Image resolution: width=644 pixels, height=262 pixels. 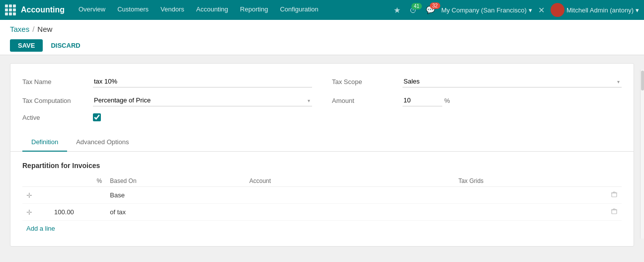 What do you see at coordinates (78, 195) in the screenshot?
I see `row1-percent` at bounding box center [78, 195].